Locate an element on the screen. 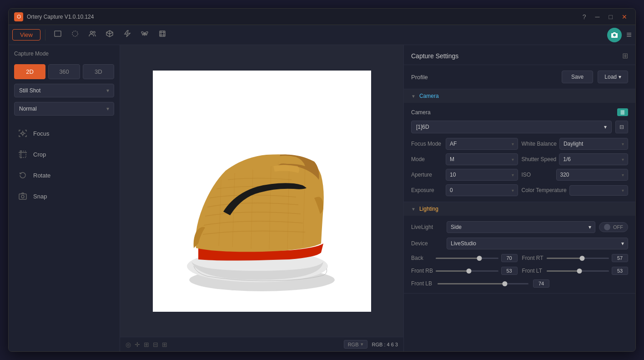  front-rb-slider-track is located at coordinates (467, 271).